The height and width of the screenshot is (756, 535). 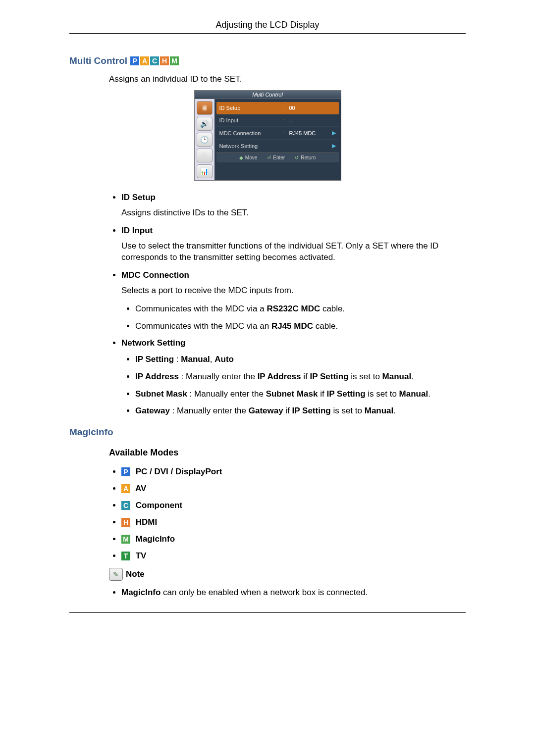 I want to click on osd-row: Network Setting ▶, so click(x=277, y=146).